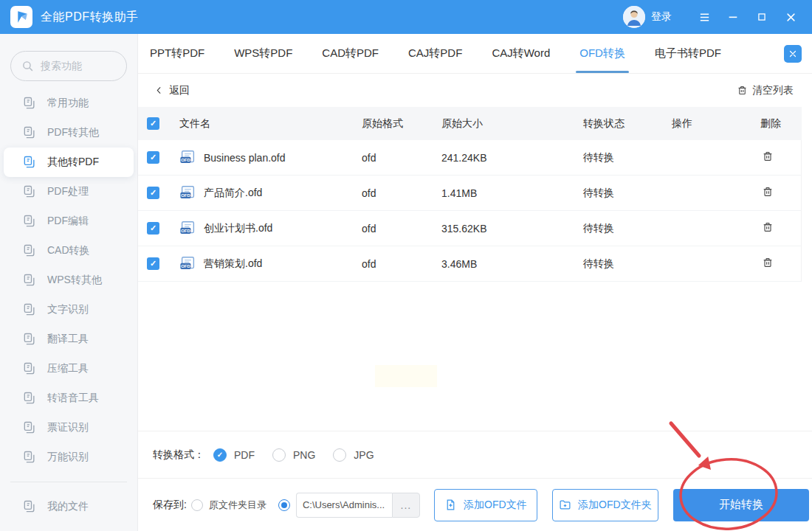 Image resolution: width=812 pixels, height=531 pixels. What do you see at coordinates (69, 507) in the screenshot?
I see `sidebar-item-my-files: 我的文件` at bounding box center [69, 507].